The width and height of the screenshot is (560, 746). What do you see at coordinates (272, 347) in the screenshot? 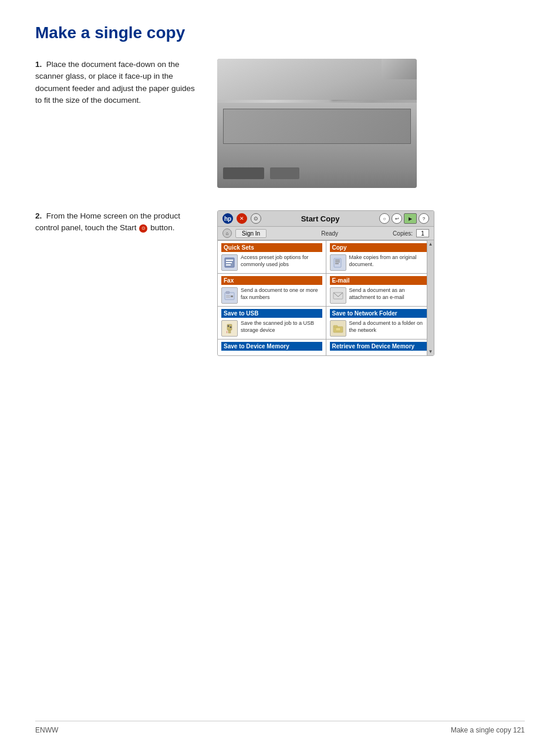
I see `save-device-header: Save to Device Memory` at bounding box center [272, 347].